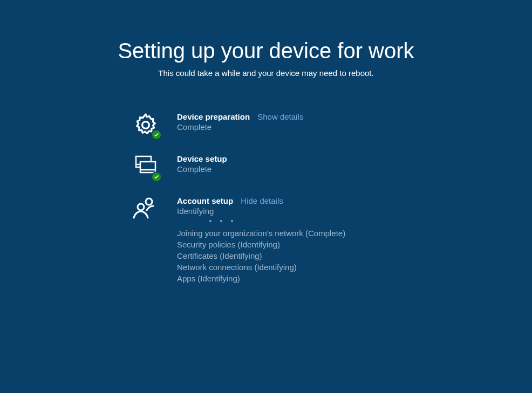 The image size is (532, 393). What do you see at coordinates (266, 51) in the screenshot?
I see `page-title: Setting up your device for work` at bounding box center [266, 51].